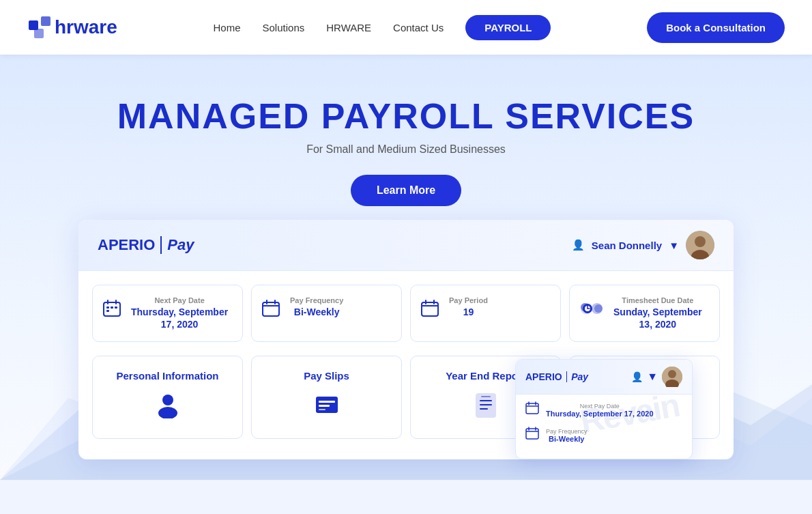 This screenshot has width=812, height=514. Describe the element at coordinates (656, 377) in the screenshot. I see `revain-user: 👤 ▼` at that location.